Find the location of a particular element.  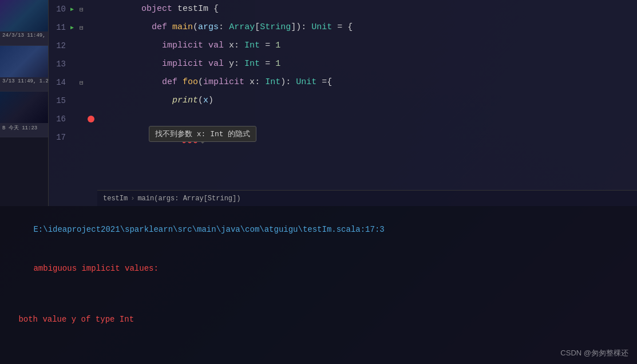

fold-10: ⊟ is located at coordinates (84, 9).